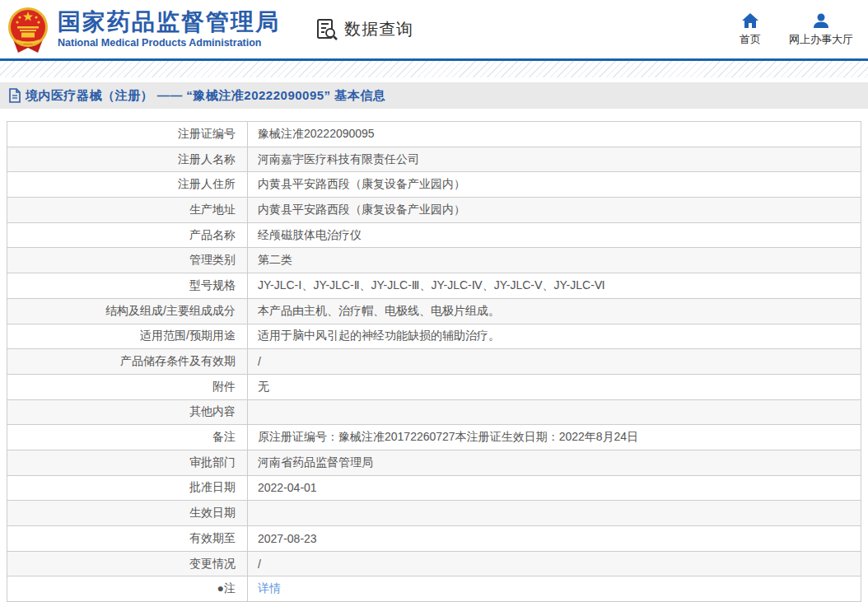 The image size is (868, 602). I want to click on table-row: 注册人住所 内黄县平安路西段（康复设备产业园内）, so click(434, 184).